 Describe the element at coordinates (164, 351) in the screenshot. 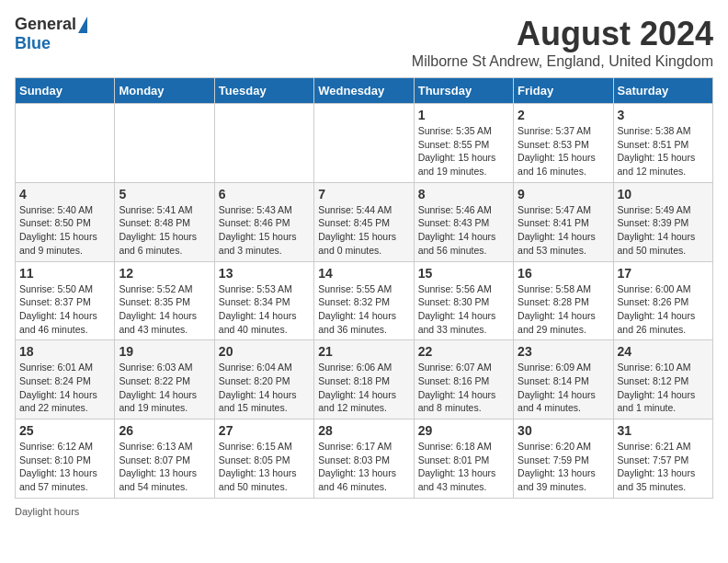

I see `day-number: 19` at that location.